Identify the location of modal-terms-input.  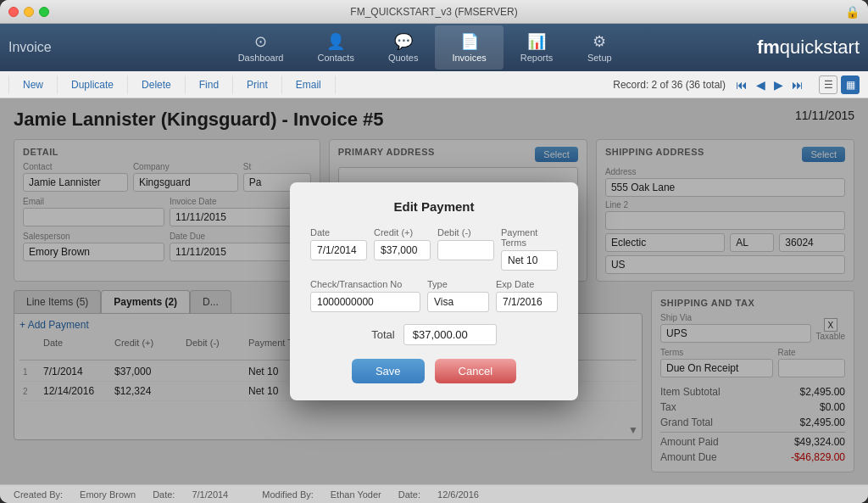
(529, 260).